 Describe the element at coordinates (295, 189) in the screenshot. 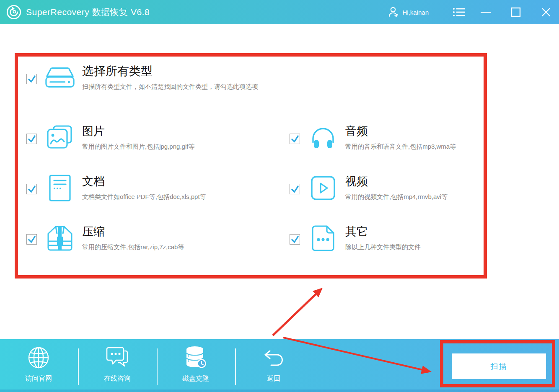

I see `checkbox-video` at that location.